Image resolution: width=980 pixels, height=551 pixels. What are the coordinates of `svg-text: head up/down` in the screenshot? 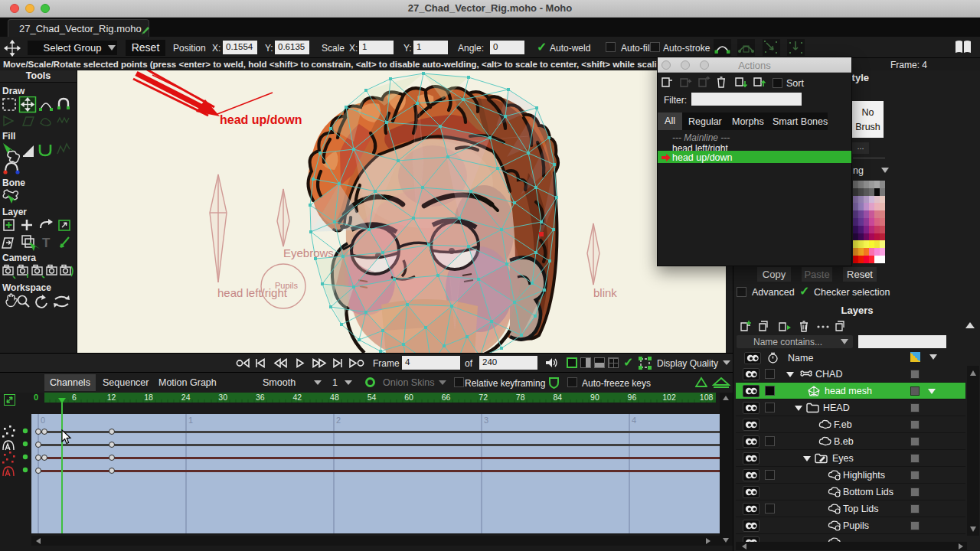 It's located at (261, 119).